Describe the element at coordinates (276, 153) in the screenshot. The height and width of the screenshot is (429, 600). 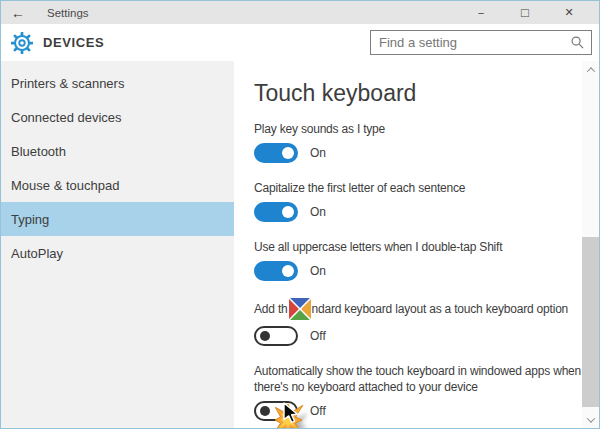
I see `toggle-key-sounds` at that location.